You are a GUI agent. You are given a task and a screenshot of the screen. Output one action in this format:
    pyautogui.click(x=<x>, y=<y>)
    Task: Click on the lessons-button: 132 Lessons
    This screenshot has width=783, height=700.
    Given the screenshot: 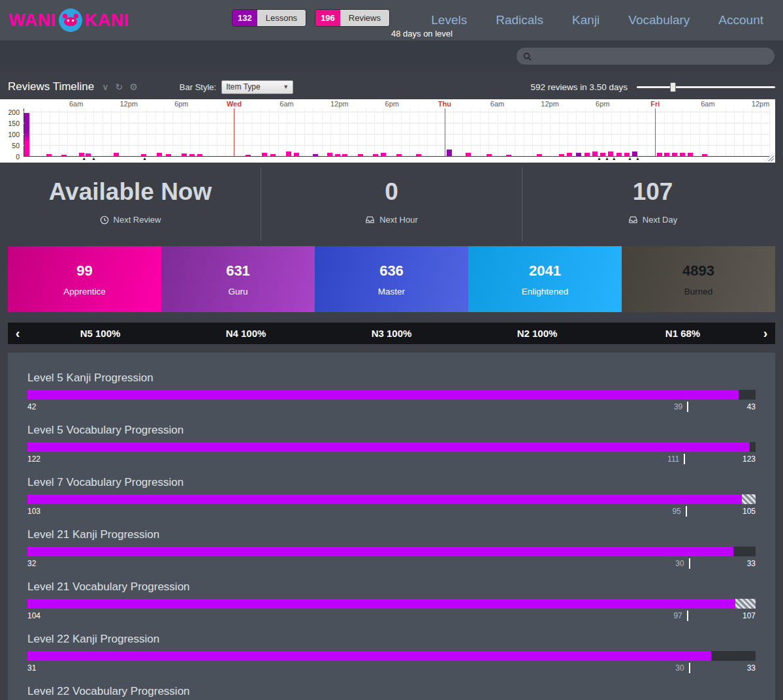 What is the action you would take?
    pyautogui.click(x=269, y=18)
    